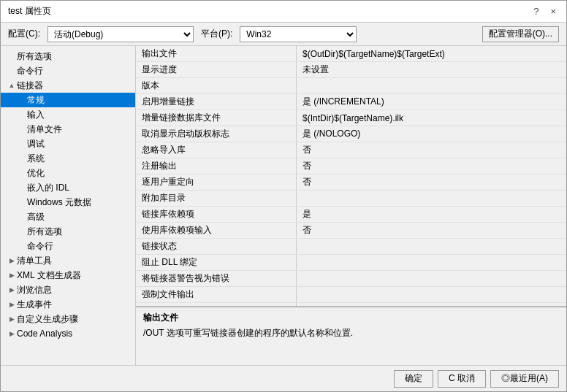 The image size is (567, 392). Describe the element at coordinates (351, 318) in the screenshot. I see `description-title: 输出文件` at that location.